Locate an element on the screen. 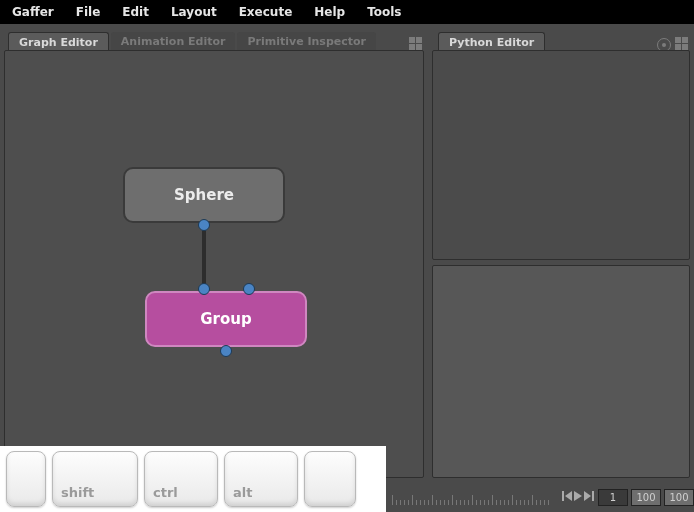 The width and height of the screenshot is (694, 512). node-group: Group is located at coordinates (226, 319).